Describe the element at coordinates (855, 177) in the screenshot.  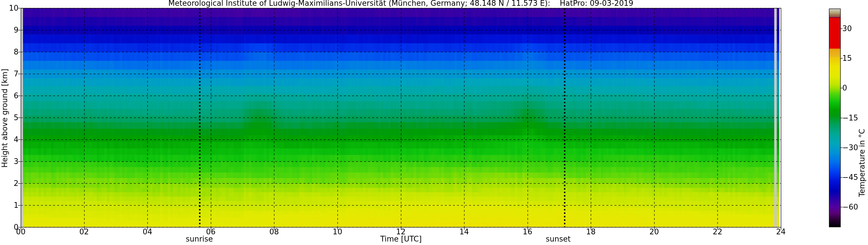
I see `colorbar-tick-label: −45` at that location.